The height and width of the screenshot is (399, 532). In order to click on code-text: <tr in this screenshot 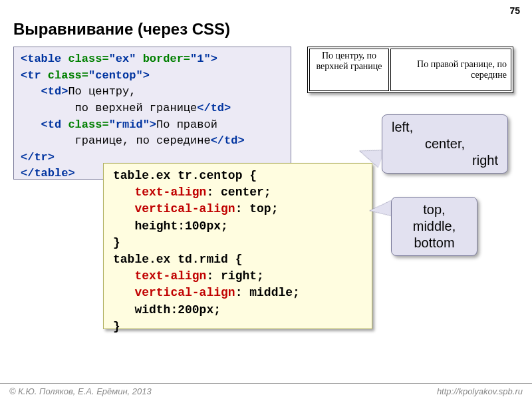, I will do `click(35, 76)`.